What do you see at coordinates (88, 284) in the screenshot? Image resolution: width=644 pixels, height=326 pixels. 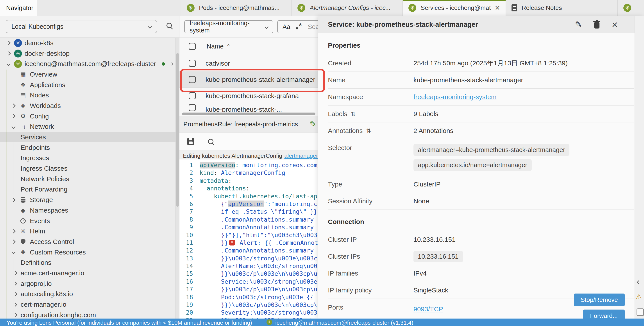 I see `sidebar-item-argoproj-io: argoproj.io` at bounding box center [88, 284].